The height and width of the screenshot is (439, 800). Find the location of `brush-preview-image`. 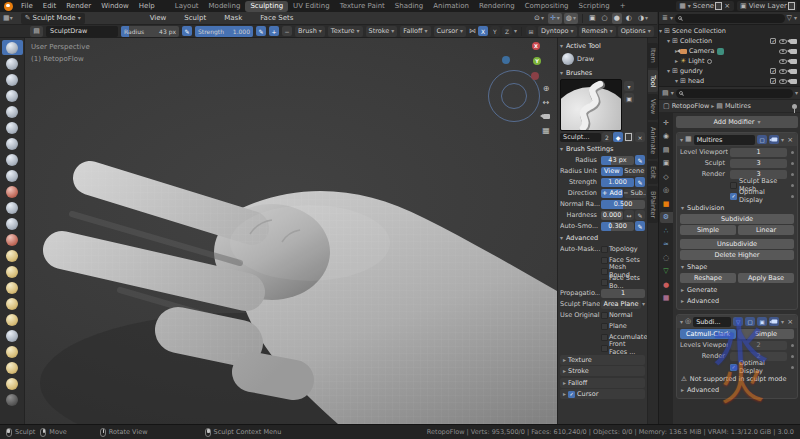

brush-preview-image is located at coordinates (591, 105).